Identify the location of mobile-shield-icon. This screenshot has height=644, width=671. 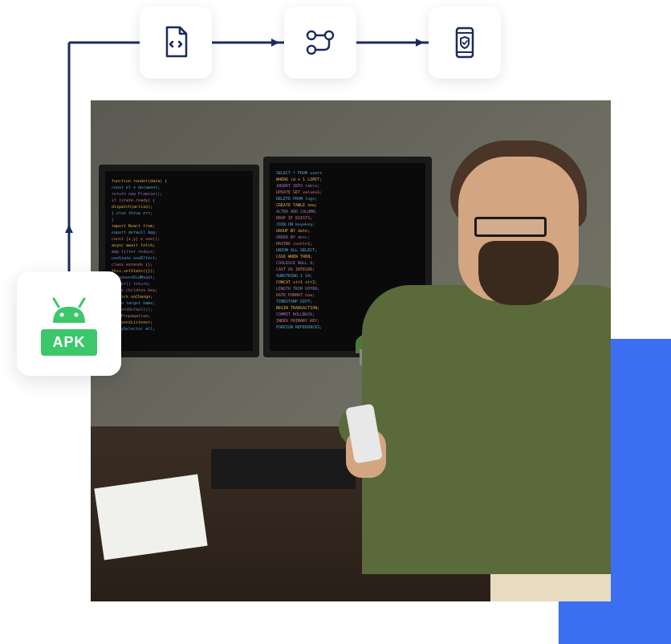
(465, 43).